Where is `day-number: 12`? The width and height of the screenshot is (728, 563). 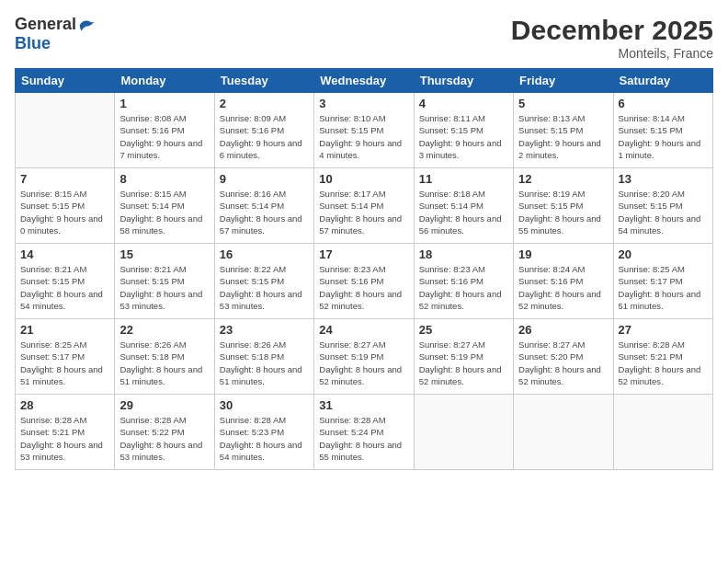 day-number: 12 is located at coordinates (563, 178).